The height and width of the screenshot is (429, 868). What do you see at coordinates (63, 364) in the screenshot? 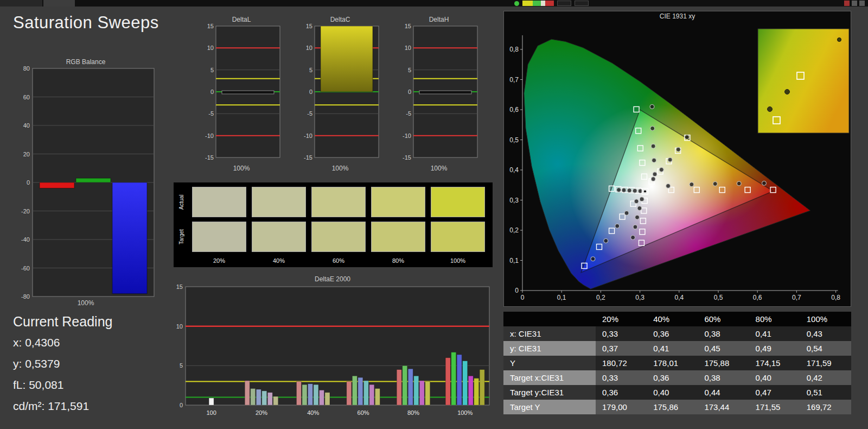
I see `reading-y: y: 0,5379` at bounding box center [63, 364].